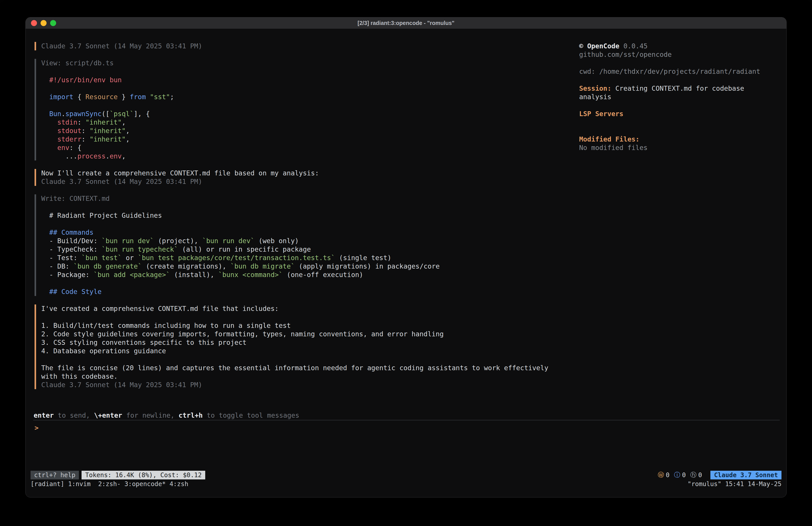 The image size is (812, 526). What do you see at coordinates (670, 114) in the screenshot?
I see `lsp-servers-header: LSP Servers` at bounding box center [670, 114].